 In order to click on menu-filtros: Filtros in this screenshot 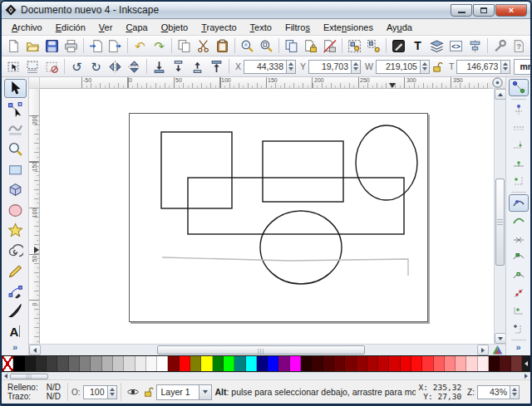, I will do `click(298, 27)`.